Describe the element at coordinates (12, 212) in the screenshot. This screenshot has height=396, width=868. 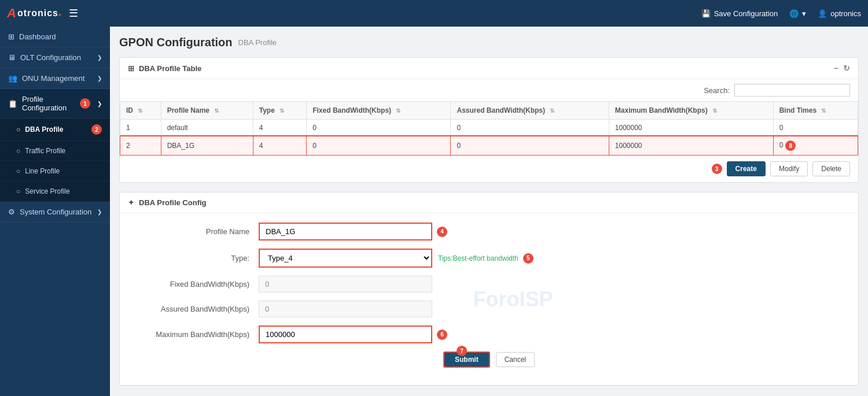
I see `system-icon: ⚙` at that location.